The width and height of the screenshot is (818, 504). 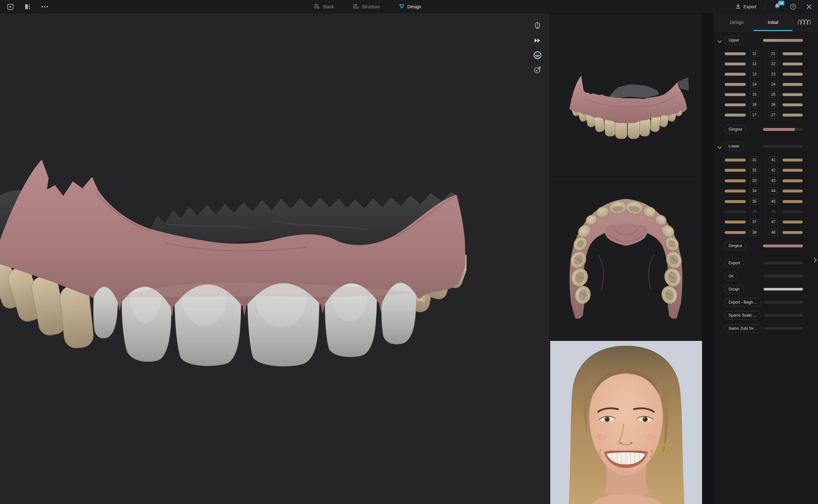 I want to click on notifications-button: 14, so click(x=777, y=7).